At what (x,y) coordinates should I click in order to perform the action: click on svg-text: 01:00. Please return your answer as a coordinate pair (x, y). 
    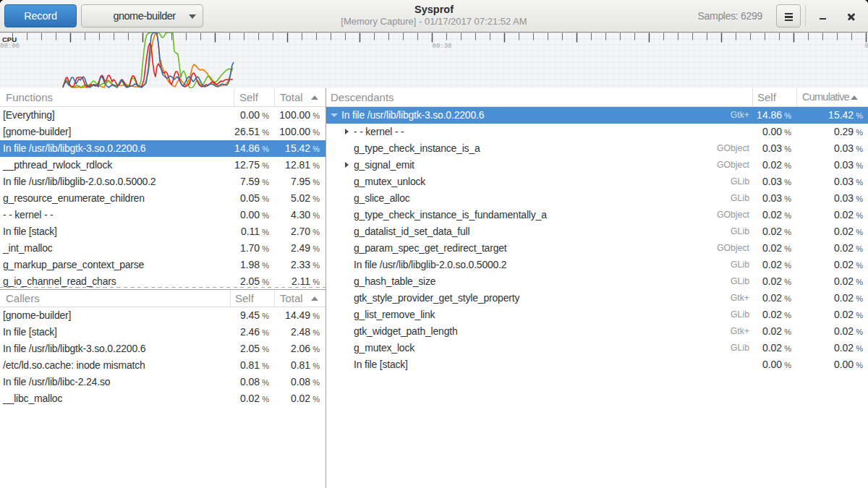
    Looking at the image, I should click on (867, 46).